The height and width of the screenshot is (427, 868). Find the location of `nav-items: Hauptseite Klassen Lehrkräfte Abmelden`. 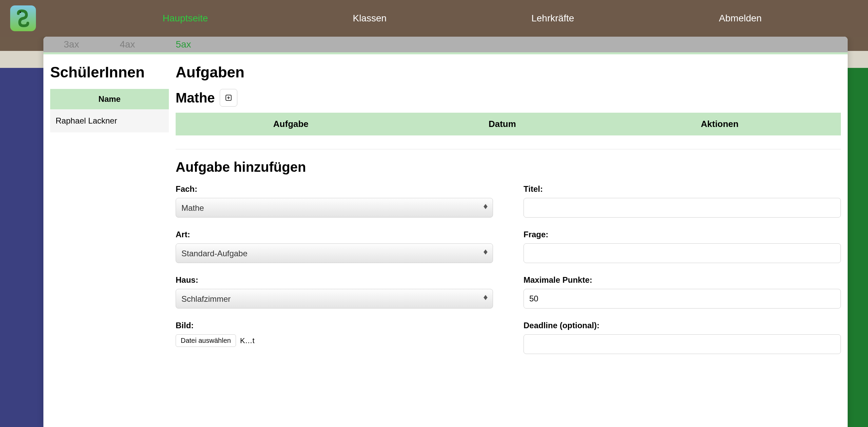

nav-items: Hauptseite Klassen Lehrkräfte Abmelden is located at coordinates (452, 18).